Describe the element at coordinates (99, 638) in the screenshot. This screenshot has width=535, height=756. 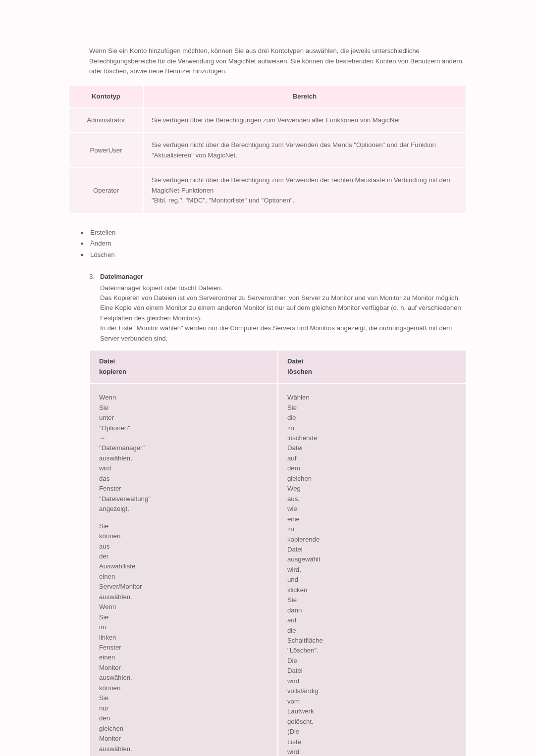
I see `copy-paragraph-2: SiekönnenausderAuswahllisteeinenServer/M…` at that location.